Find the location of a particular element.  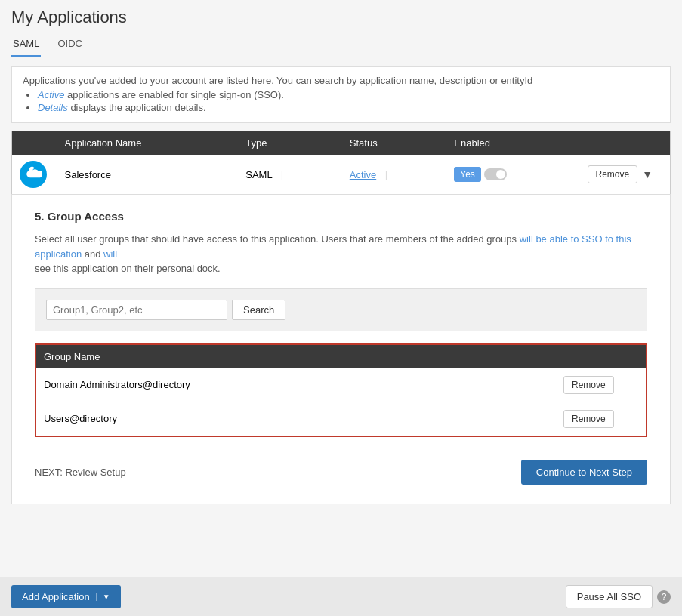

table-row: Salesforce SAML | Active | Yes is located at coordinates (341, 175).